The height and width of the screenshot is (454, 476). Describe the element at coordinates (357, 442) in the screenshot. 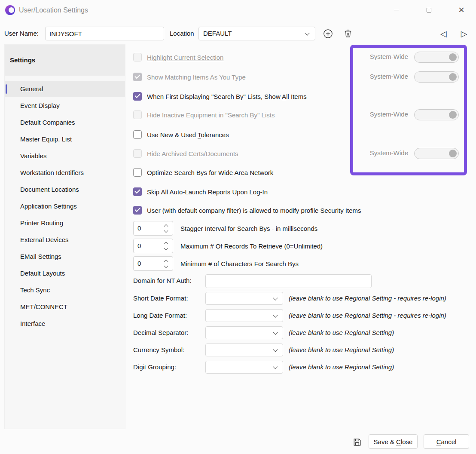

I see `save-button` at that location.